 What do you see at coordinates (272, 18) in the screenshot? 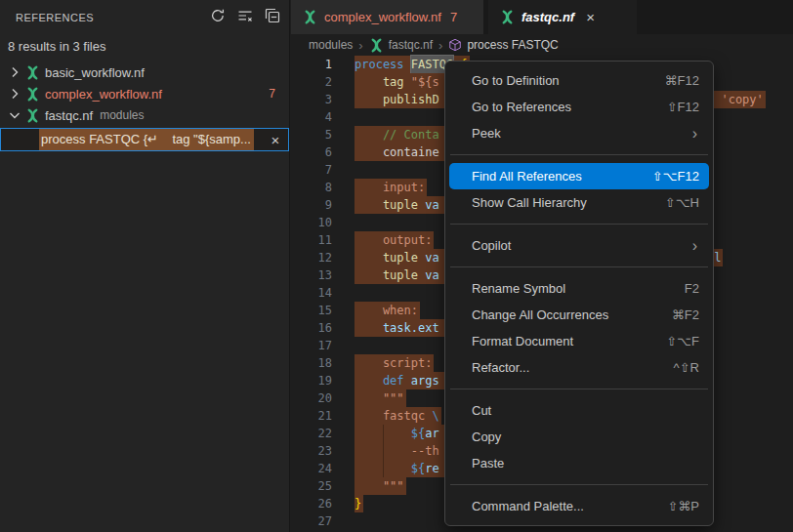
I see `collapse-all-icon` at bounding box center [272, 18].